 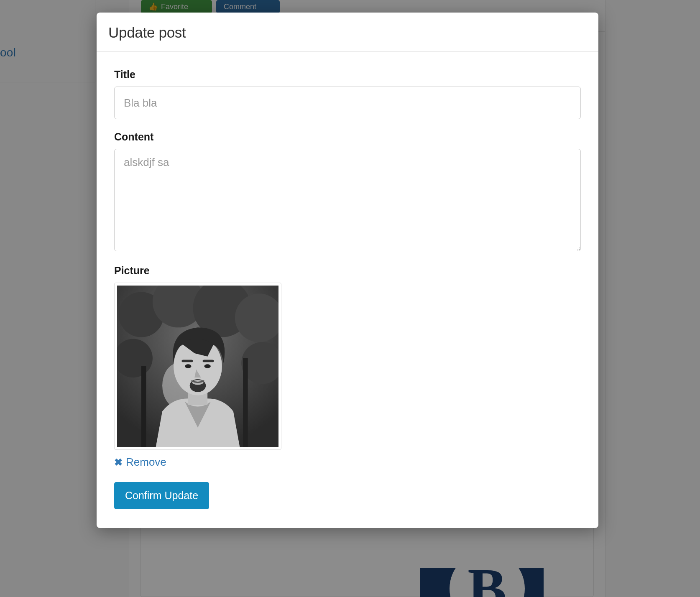 What do you see at coordinates (347, 103) in the screenshot?
I see `title-input` at bounding box center [347, 103].